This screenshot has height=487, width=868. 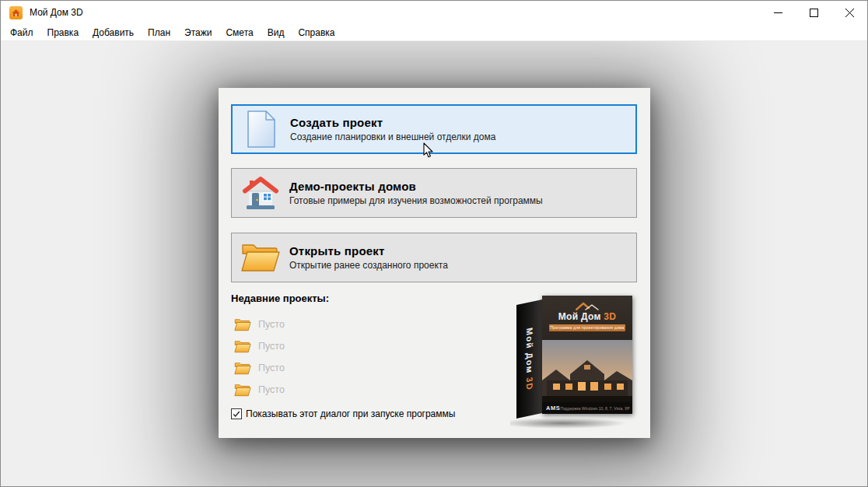 I want to click on title-bar: Мой Дом 3D, so click(x=434, y=12).